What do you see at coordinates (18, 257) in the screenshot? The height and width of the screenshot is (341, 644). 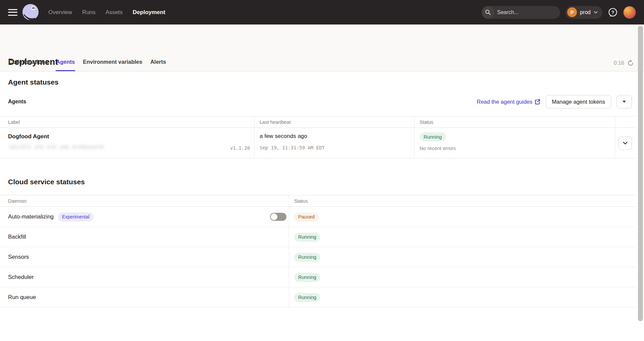 I see `daemon-name: Sensors` at bounding box center [18, 257].